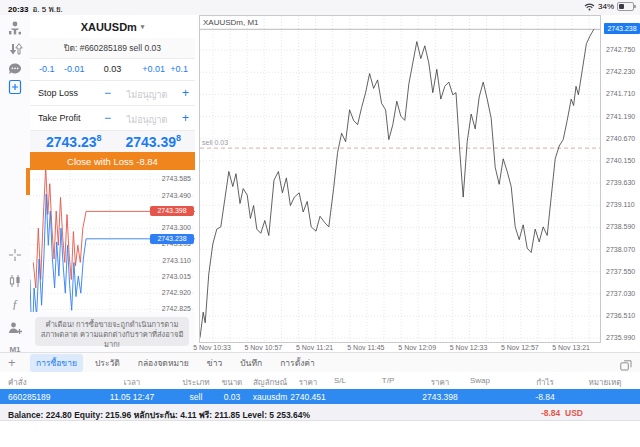 Image resolution: width=640 pixels, height=447 pixels. What do you see at coordinates (215, 142) in the screenshot?
I see `open-position-label: sell 0.03` at bounding box center [215, 142].